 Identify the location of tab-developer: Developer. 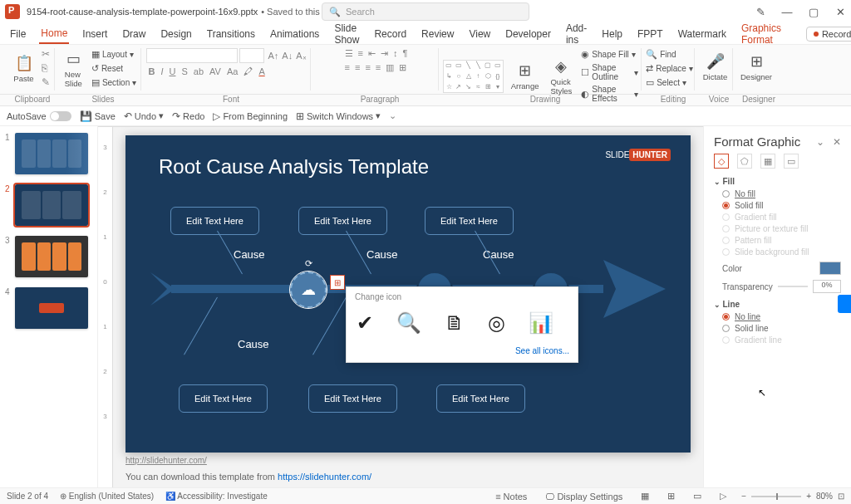
(529, 34).